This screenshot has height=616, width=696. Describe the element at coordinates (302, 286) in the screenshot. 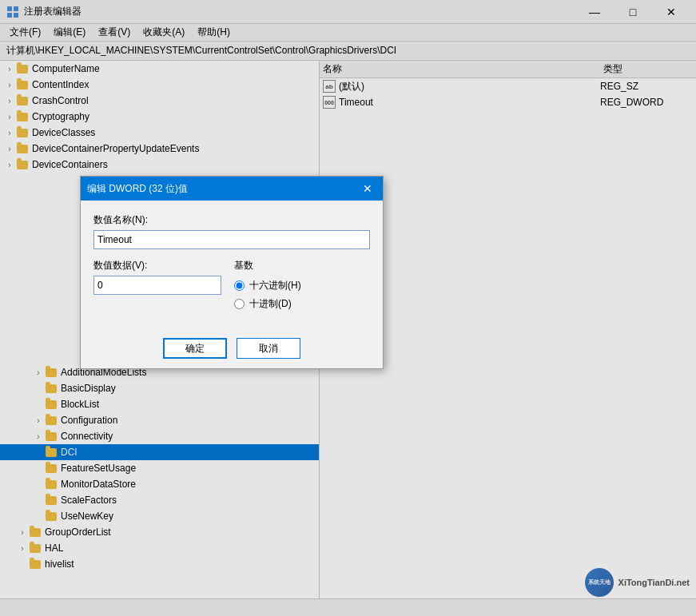

I see `hex-radio-row: 十六进制(H)` at that location.